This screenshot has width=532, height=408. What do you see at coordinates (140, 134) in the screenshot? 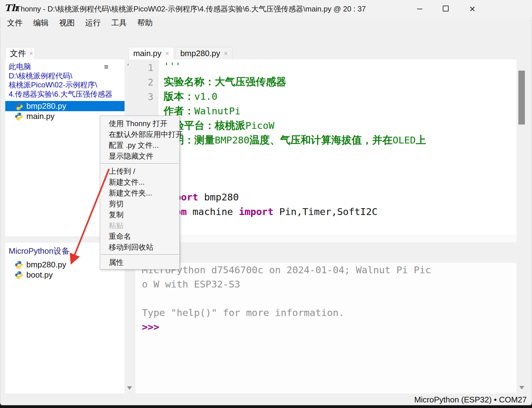
I see `context-menu-item: 在默认外部应用中打开` at bounding box center [140, 134].